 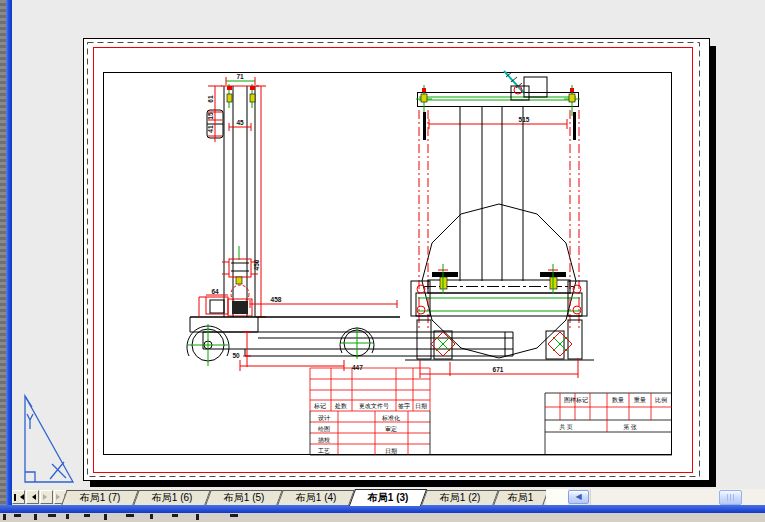 I want to click on window-border-bottom, so click(x=382, y=509).